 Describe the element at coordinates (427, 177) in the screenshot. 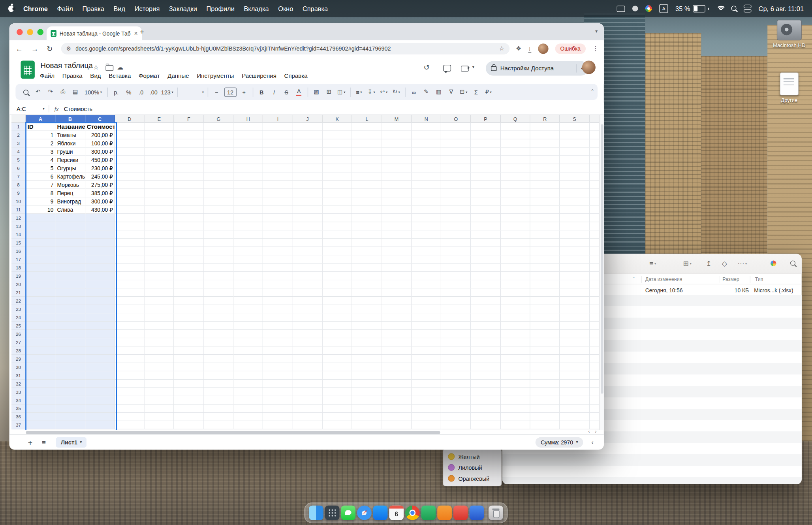

I see `cell-N7` at that location.